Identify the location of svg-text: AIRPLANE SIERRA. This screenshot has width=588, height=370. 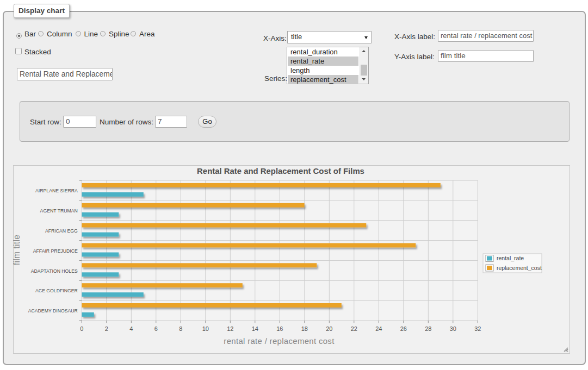
(57, 191).